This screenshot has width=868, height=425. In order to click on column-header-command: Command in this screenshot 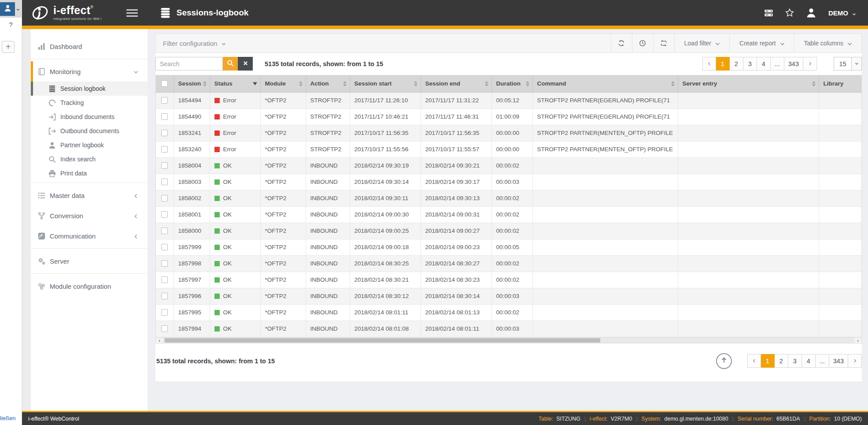, I will do `click(605, 84)`.